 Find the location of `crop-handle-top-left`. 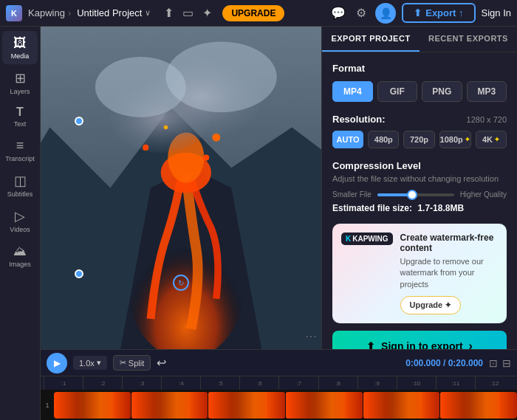

crop-handle-top-left is located at coordinates (79, 121).